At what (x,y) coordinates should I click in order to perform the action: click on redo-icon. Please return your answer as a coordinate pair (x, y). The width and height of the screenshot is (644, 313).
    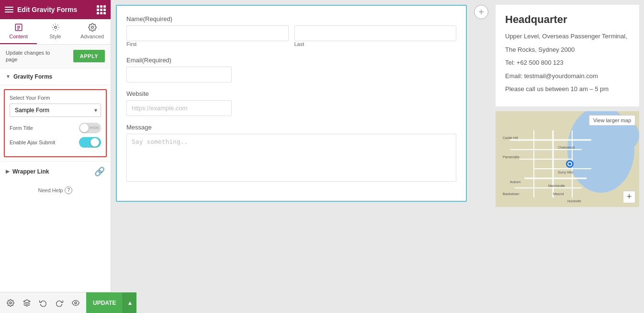
    Looking at the image, I should click on (59, 303).